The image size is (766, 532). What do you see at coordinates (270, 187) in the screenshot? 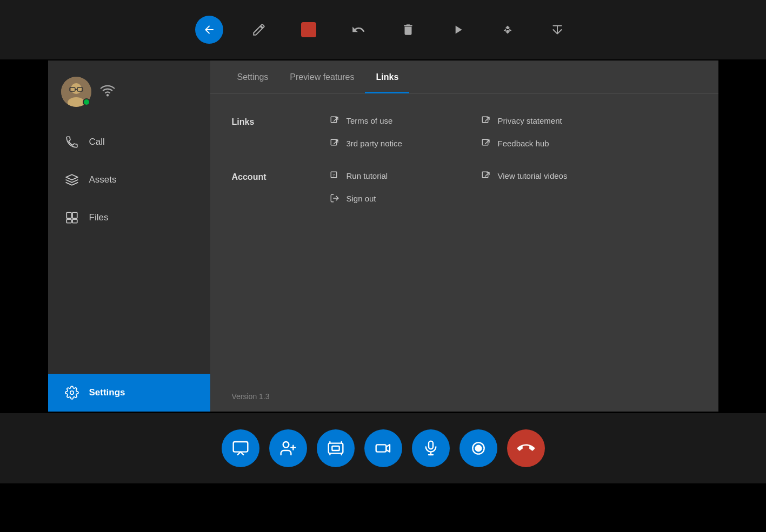
I see `account-section-label: Account` at bounding box center [270, 187].